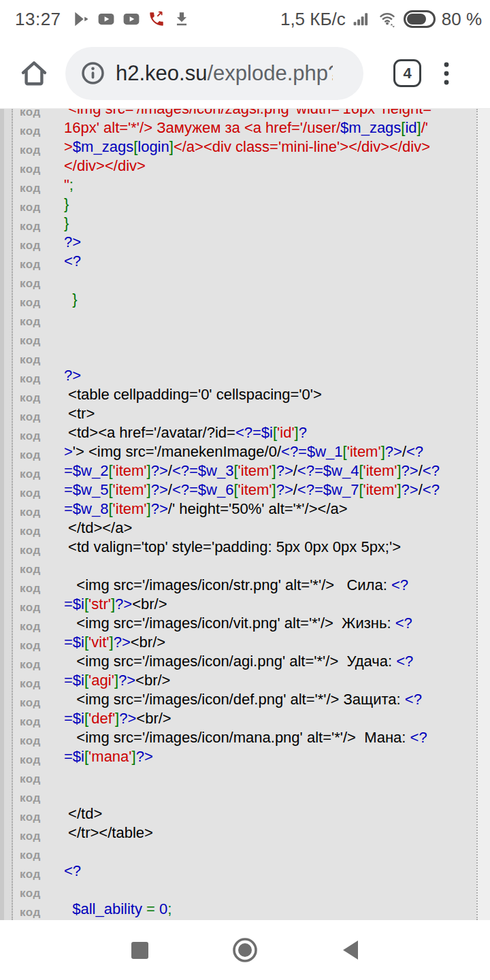  What do you see at coordinates (270, 414) in the screenshot?
I see `code-line: <tr>` at bounding box center [270, 414].